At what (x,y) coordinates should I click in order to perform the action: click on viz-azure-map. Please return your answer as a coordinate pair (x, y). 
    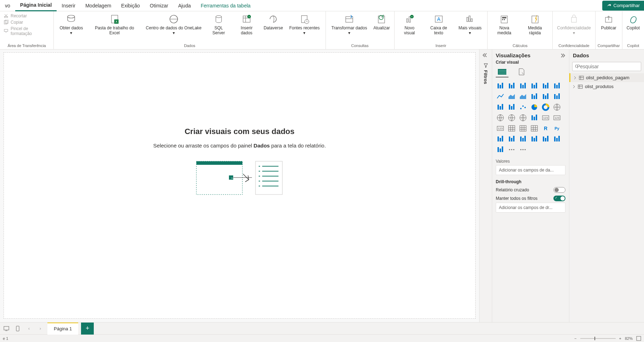
    Looking at the image, I should click on (523, 118).